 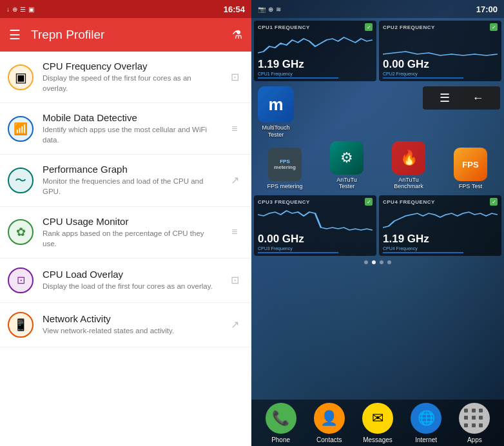 I want to click on cpu-usage-title: CPU Usage Monitor, so click(x=130, y=222).